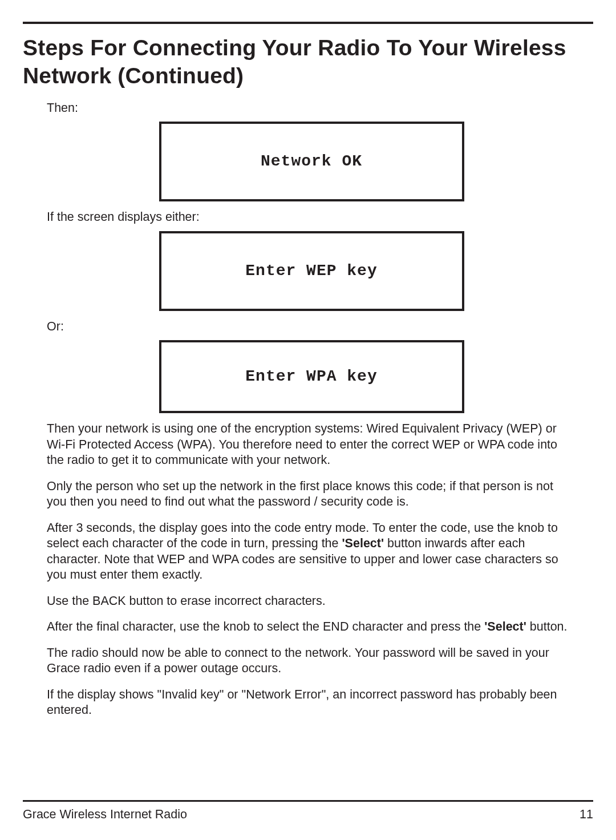 The image size is (616, 840). I want to click on footer-horizontal-rule, so click(308, 801).